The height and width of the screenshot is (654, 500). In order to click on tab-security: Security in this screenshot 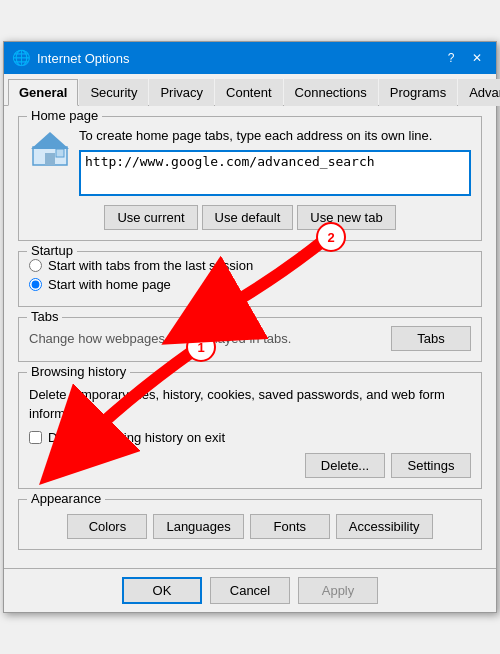, I will do `click(114, 92)`.